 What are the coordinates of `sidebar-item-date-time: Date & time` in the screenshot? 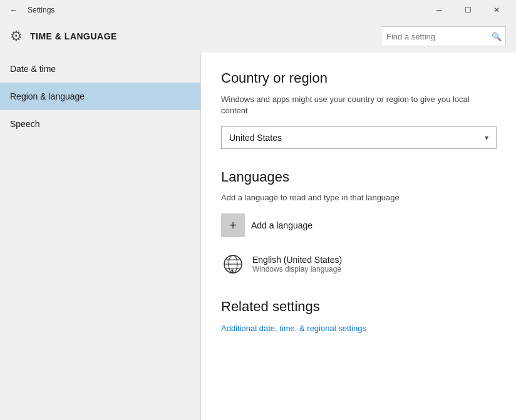 It's located at (100, 69).